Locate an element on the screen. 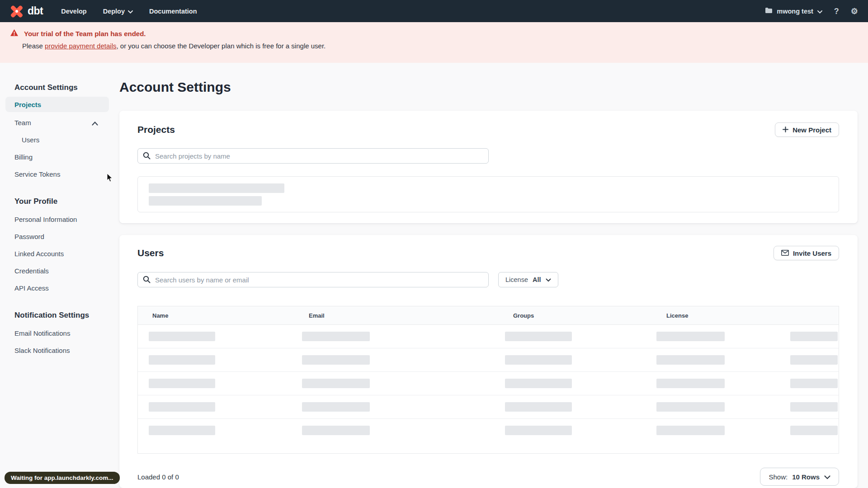 The image size is (868, 488). warning-icon is located at coordinates (14, 33).